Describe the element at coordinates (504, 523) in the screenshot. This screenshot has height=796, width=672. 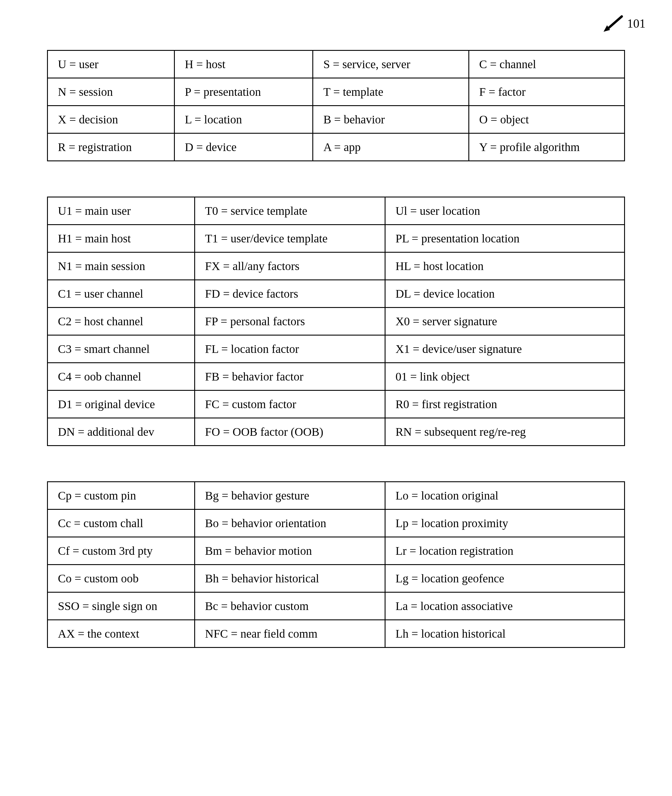
I see `table-cell: Lp = location proximity` at that location.